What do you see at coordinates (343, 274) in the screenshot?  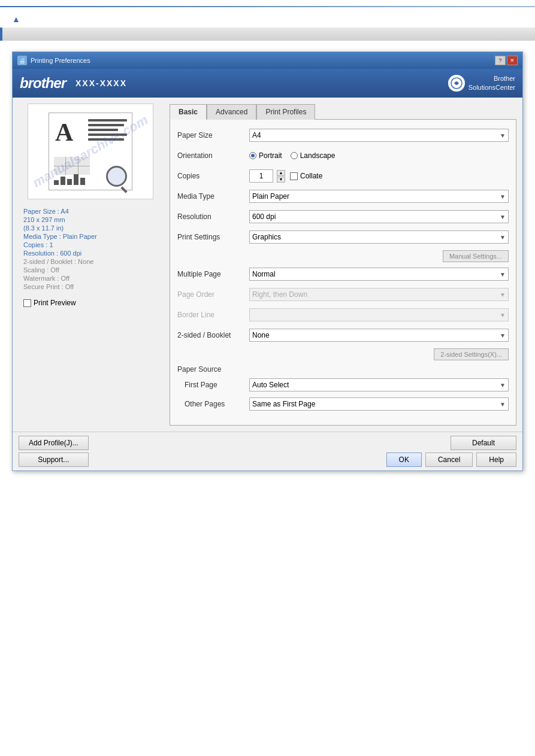 I see `multiple-page-row: Multiple Page Normal ▼` at bounding box center [343, 274].